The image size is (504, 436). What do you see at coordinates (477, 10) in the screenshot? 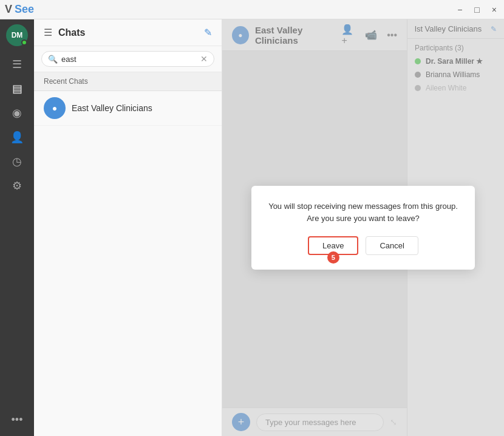
I see `maximize-button: □` at bounding box center [477, 10].